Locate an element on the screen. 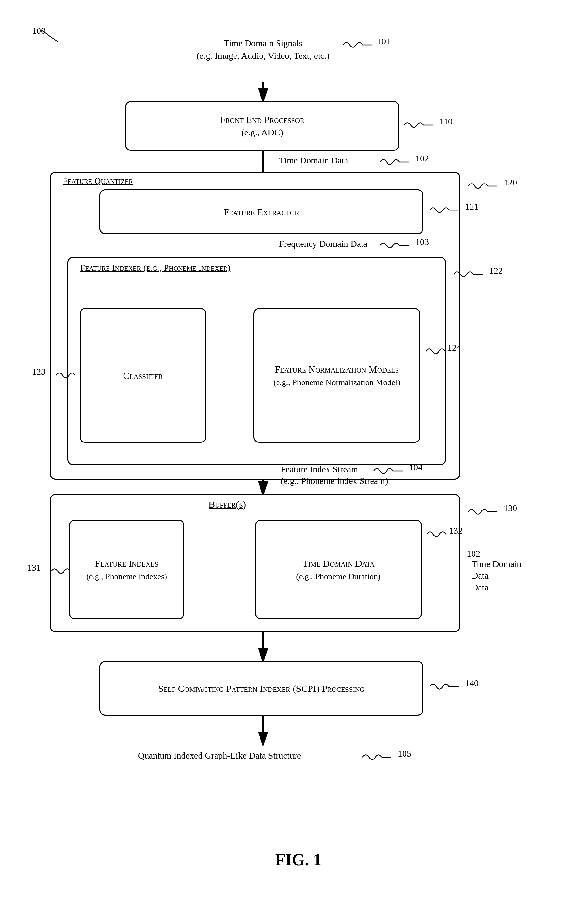 This screenshot has width=588, height=918. ref-101-squiggle is located at coordinates (359, 45).